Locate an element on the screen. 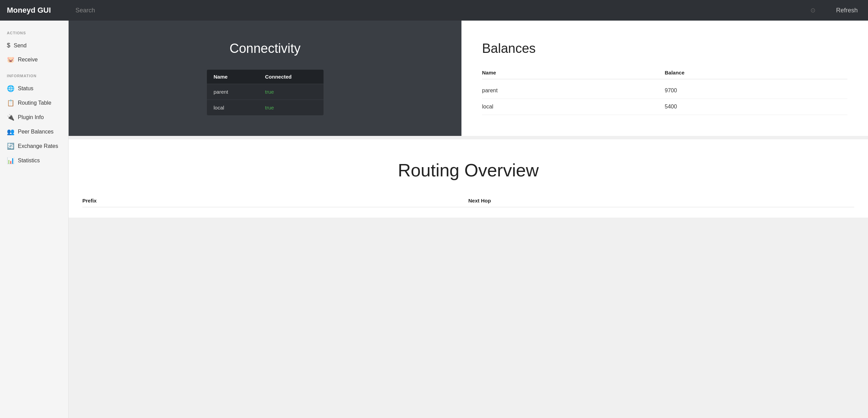  search-container: ⊙ is located at coordinates (447, 10).